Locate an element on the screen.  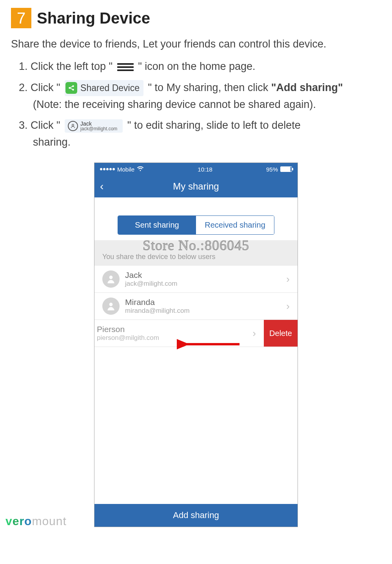
share-icon is located at coordinates (71, 88).